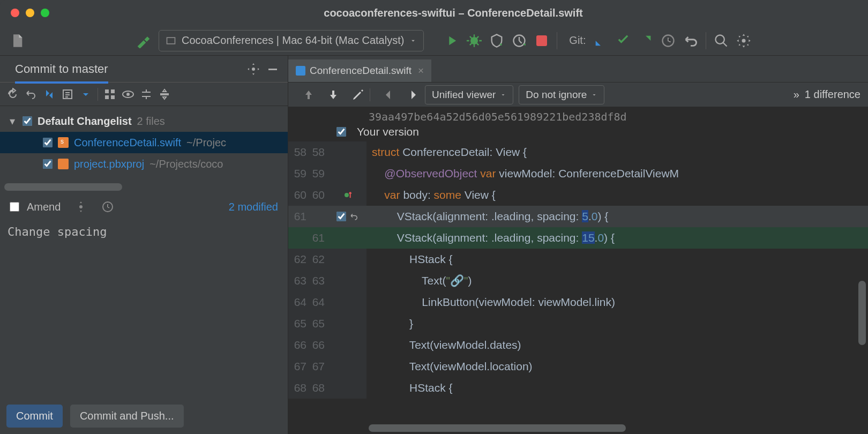  I want to click on commit-button: Commit, so click(34, 416).